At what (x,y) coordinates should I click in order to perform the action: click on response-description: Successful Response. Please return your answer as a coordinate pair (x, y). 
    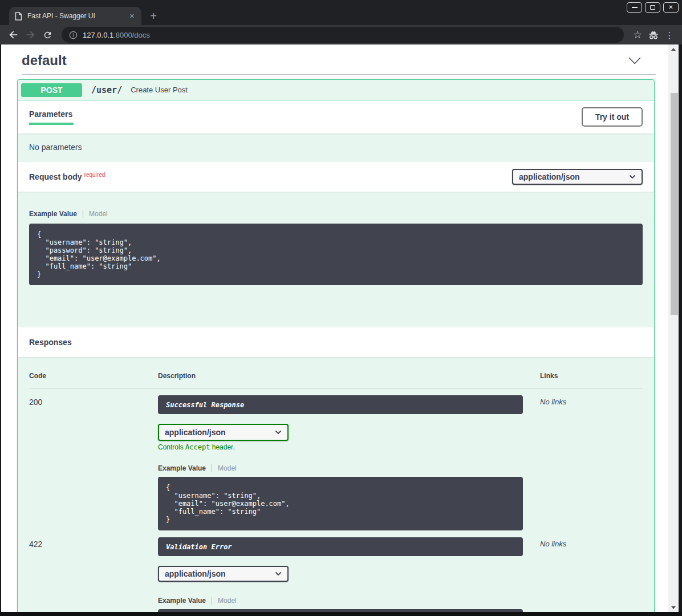
    Looking at the image, I should click on (340, 405).